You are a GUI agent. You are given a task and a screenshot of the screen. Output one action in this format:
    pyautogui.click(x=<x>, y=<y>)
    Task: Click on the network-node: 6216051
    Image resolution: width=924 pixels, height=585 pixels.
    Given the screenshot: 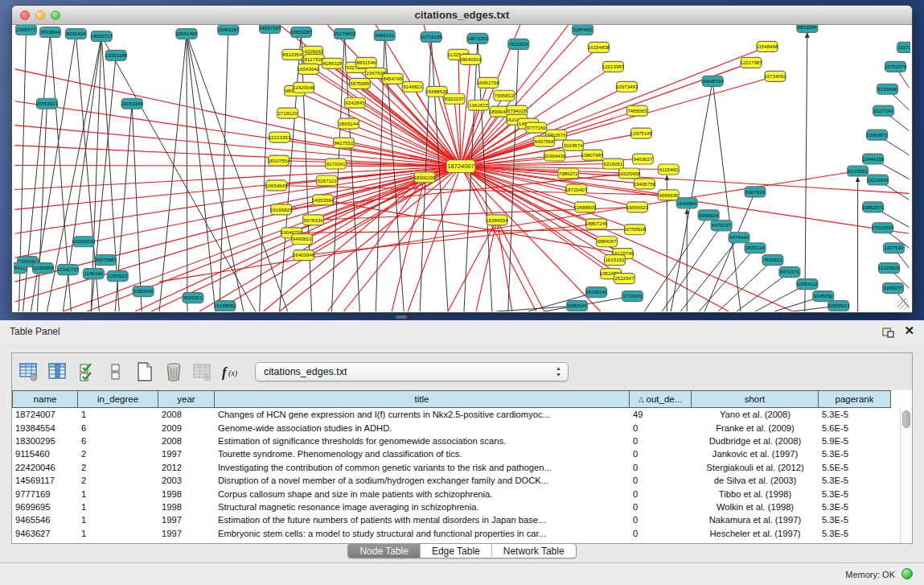 What is the action you would take?
    pyautogui.click(x=614, y=164)
    